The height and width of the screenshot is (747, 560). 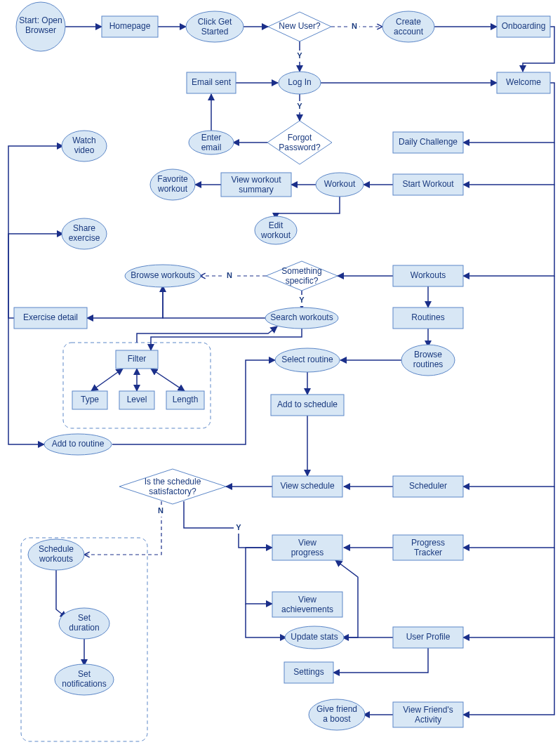 I want to click on text-level: Level, so click(x=138, y=399).